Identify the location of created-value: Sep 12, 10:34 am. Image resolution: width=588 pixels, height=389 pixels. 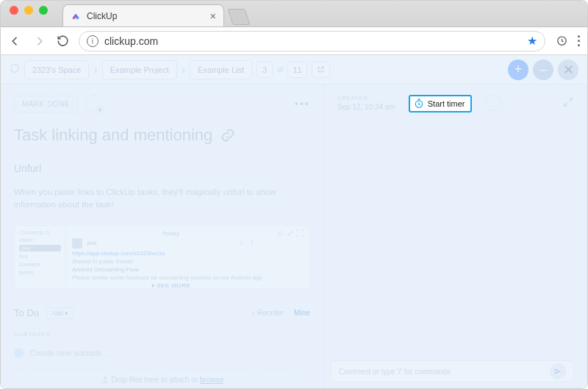
(366, 107).